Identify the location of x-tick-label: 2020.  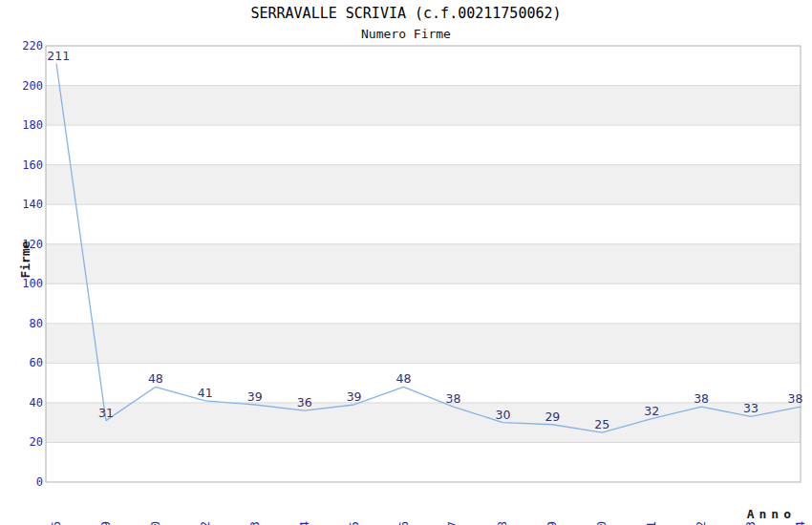
(602, 523).